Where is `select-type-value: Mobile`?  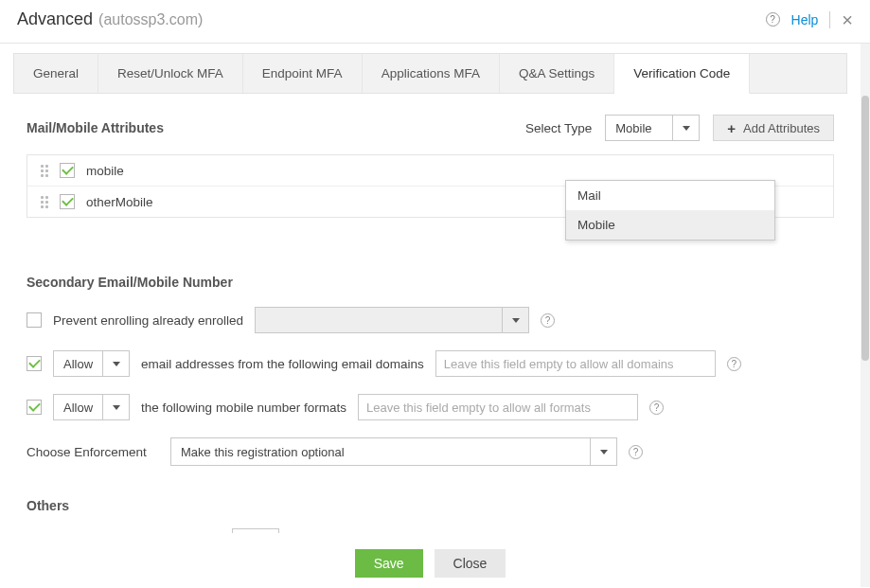 select-type-value: Mobile is located at coordinates (639, 129).